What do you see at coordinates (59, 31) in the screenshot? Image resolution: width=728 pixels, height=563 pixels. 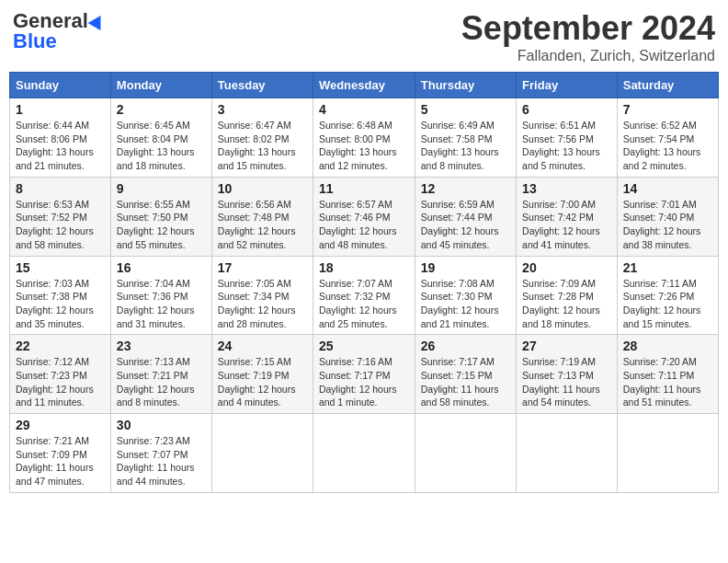 I see `logo: General Blue` at bounding box center [59, 31].